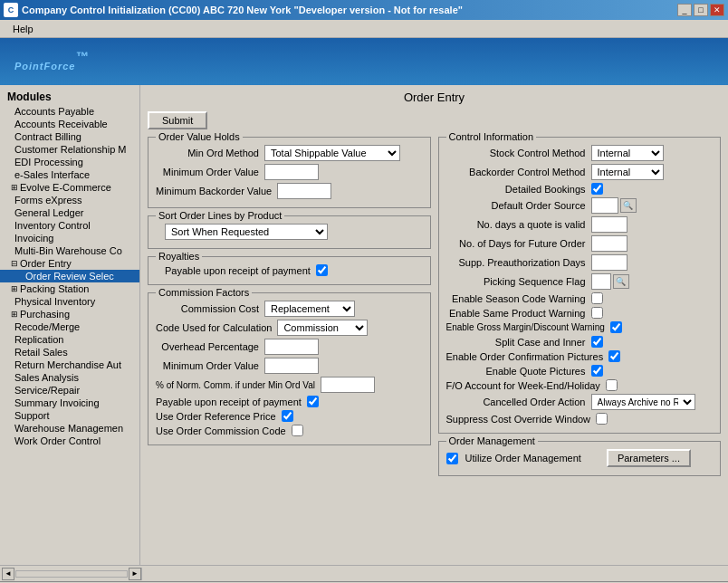 This screenshot has width=728, height=583. Describe the element at coordinates (522, 419) in the screenshot. I see `suppress-cost-label: Suppress Cost Override Window` at that location.